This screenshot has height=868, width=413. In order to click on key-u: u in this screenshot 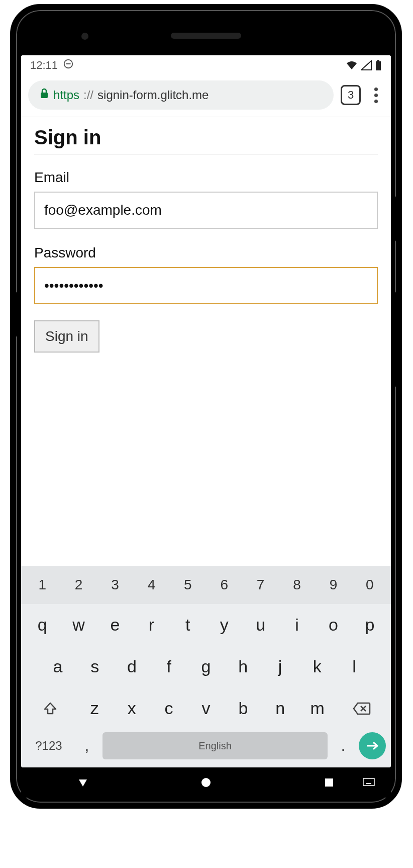, I will do `click(260, 625)`.